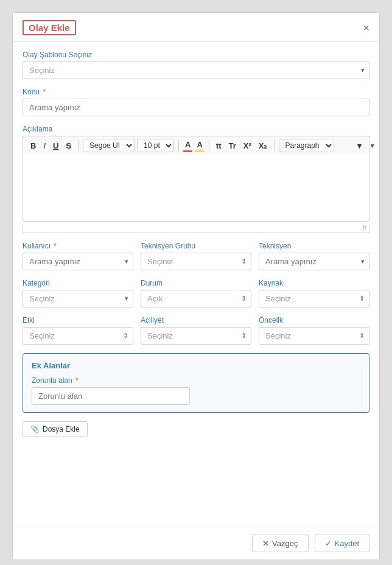 The height and width of the screenshot is (565, 392). I want to click on konu-field-group: Konu *, so click(196, 102).